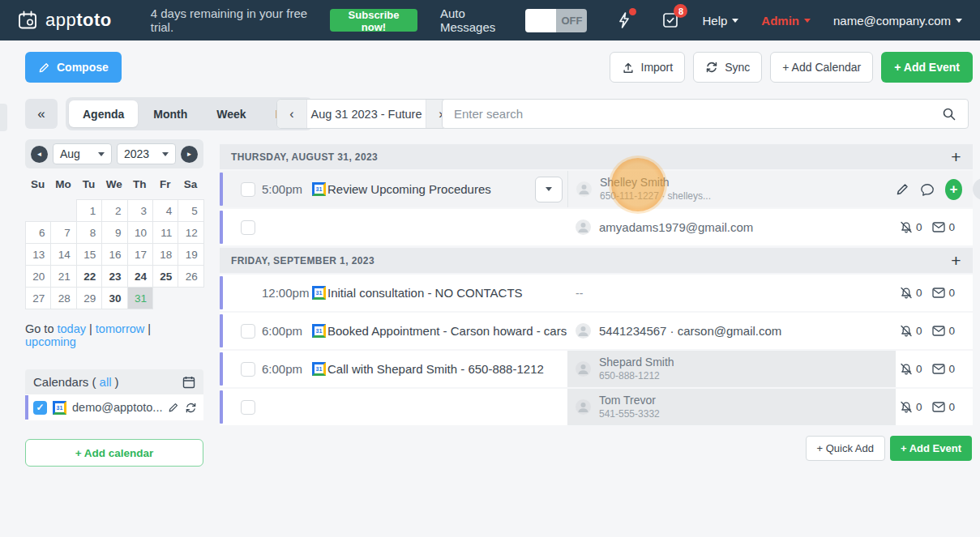 The height and width of the screenshot is (537, 980). I want to click on mini-calendar-day-31: 31, so click(140, 298).